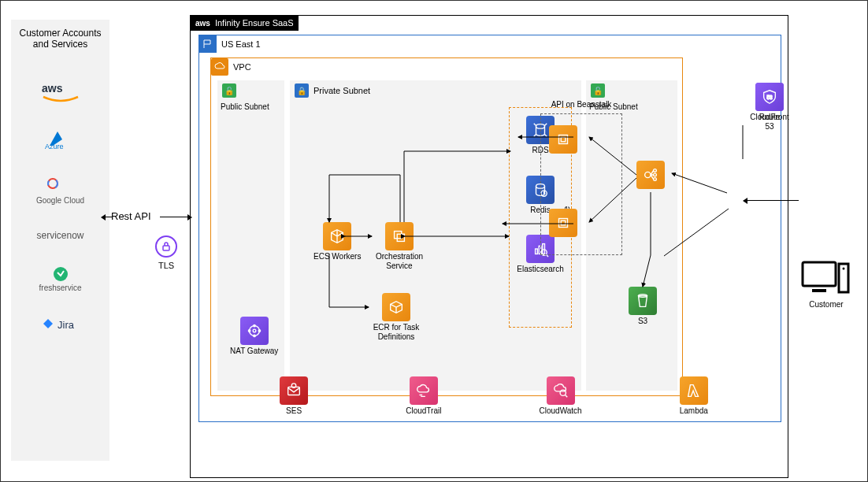 The width and height of the screenshot is (868, 482). What do you see at coordinates (61, 139) in the screenshot?
I see `provider-azure: Azure` at bounding box center [61, 139].